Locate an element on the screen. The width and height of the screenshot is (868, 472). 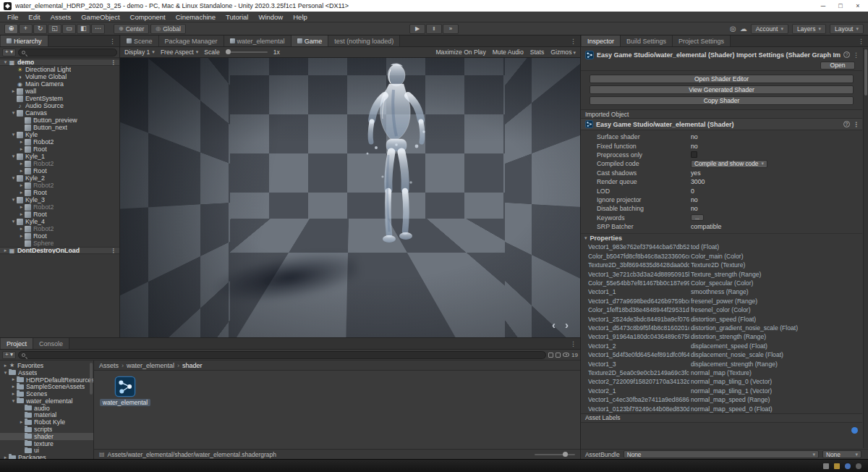
hierarchy-item: ▾Kyle_4 is located at coordinates (59, 222).